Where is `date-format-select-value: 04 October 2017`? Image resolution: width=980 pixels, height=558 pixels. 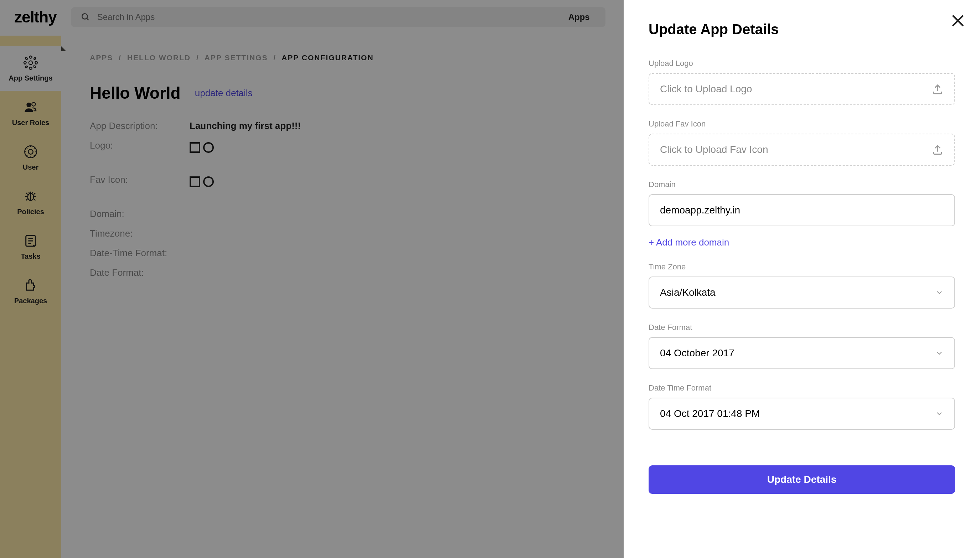 date-format-select-value: 04 October 2017 is located at coordinates (697, 353).